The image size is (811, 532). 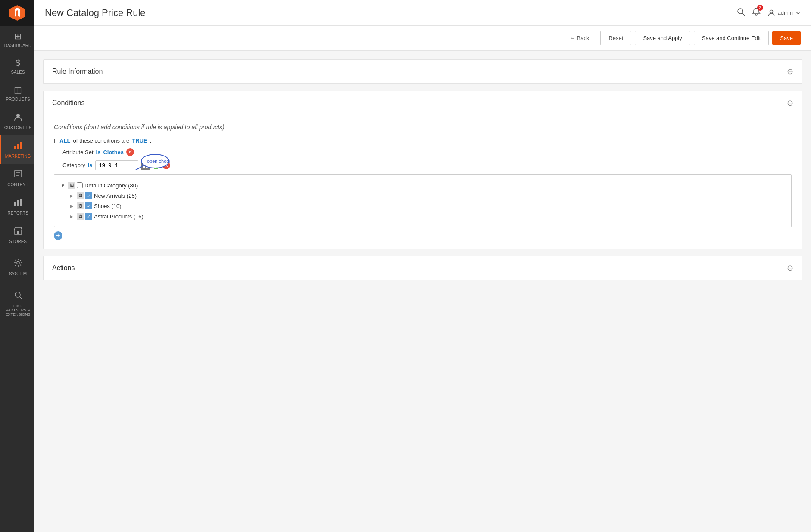 I want to click on sidebar-item-label: REPORTS, so click(x=18, y=213).